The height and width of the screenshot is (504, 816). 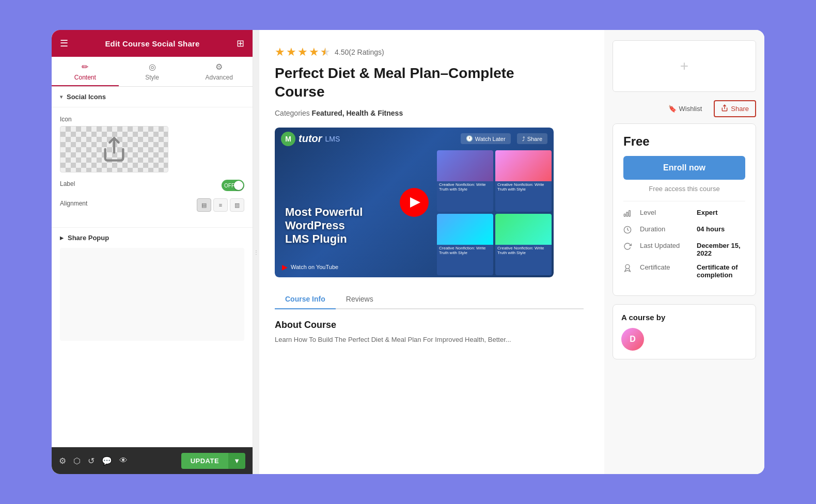 I want to click on resize-handle: ⋮, so click(x=256, y=252).